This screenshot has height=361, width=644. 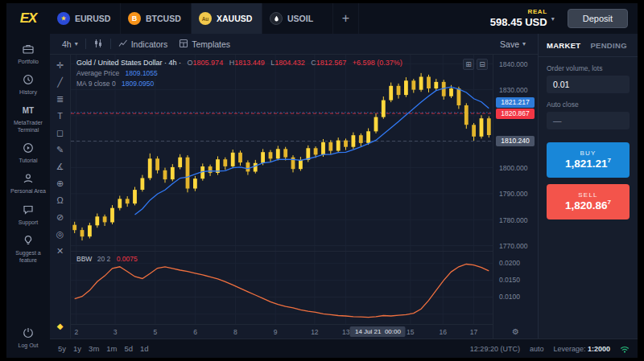 I want to click on crosshair-tool-icon: ✛, so click(x=60, y=66).